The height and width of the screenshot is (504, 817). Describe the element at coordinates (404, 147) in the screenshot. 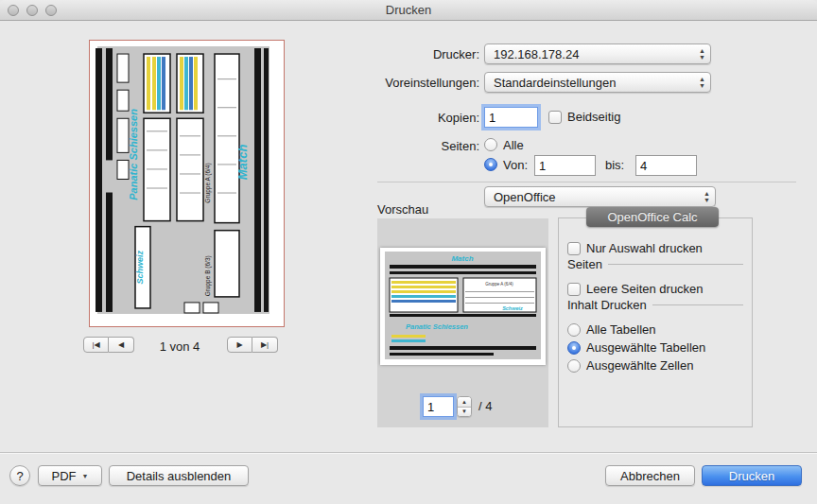

I see `pages-label: Seiten:` at that location.